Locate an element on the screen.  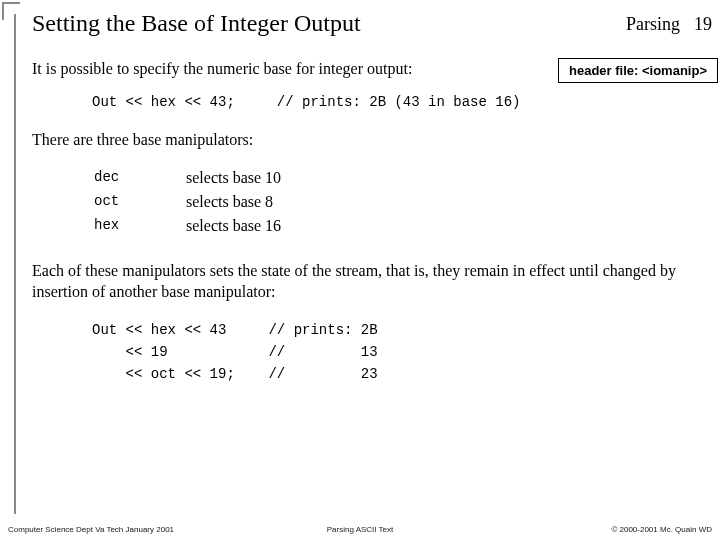
intro-text: It is possible to specify the numeric ba… is located at coordinates (371, 69).